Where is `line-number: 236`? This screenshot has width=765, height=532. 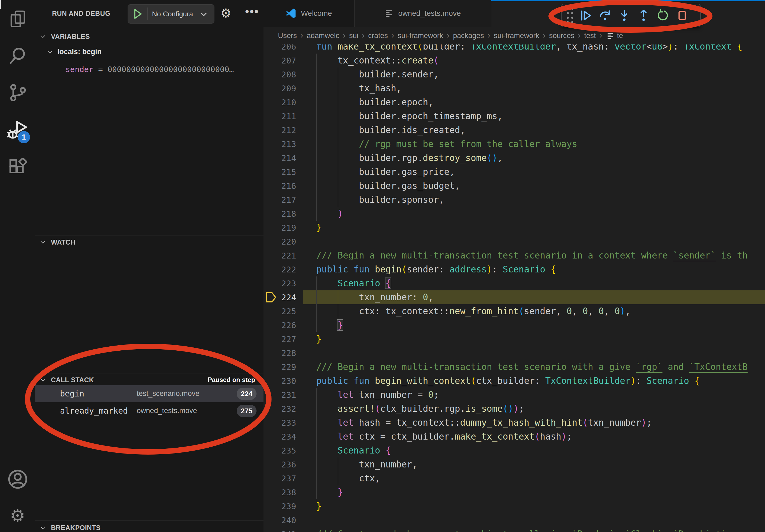 line-number: 236 is located at coordinates (280, 464).